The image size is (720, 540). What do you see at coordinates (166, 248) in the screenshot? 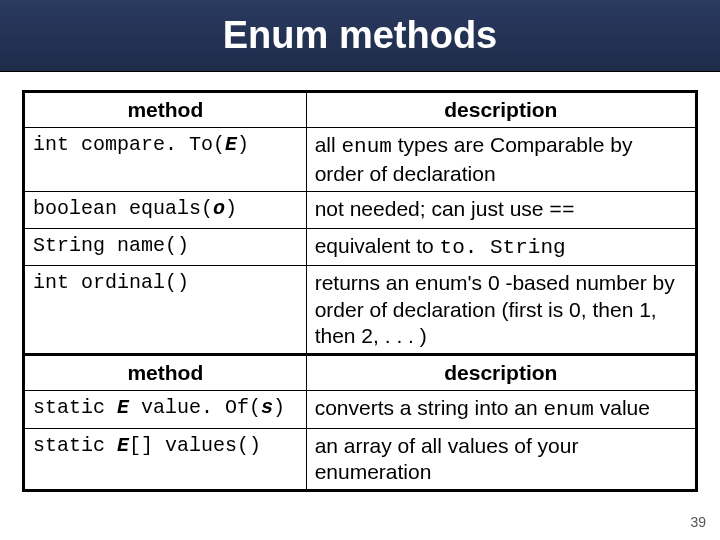
I see `method-cell: String name()` at bounding box center [166, 248].